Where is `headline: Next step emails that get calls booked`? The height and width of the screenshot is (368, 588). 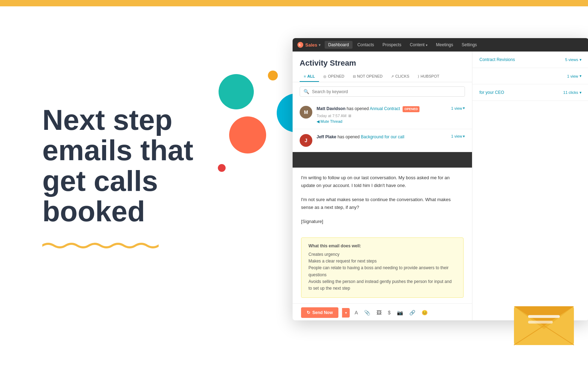 headline: Next step emails that get calls booked is located at coordinates (141, 165).